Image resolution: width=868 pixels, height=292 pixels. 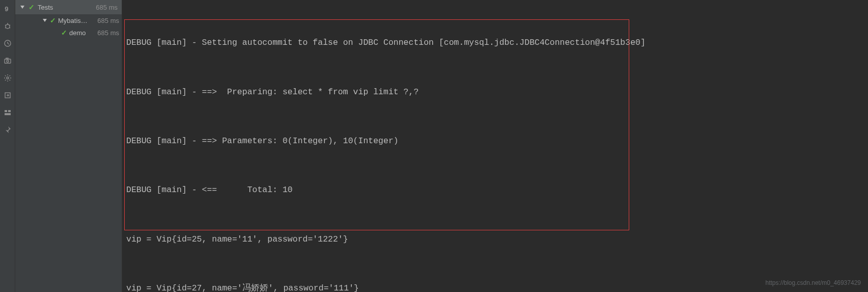 I want to click on export-icon, so click(x=8, y=95).